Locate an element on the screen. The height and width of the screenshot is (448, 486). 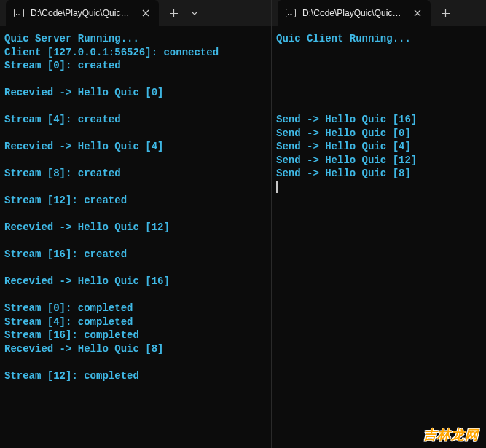
terminal-line: Send -> Hello Quic [12] is located at coordinates (379, 160).